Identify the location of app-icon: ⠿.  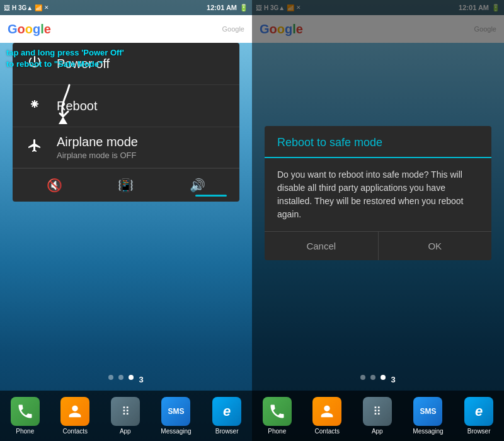
(125, 411).